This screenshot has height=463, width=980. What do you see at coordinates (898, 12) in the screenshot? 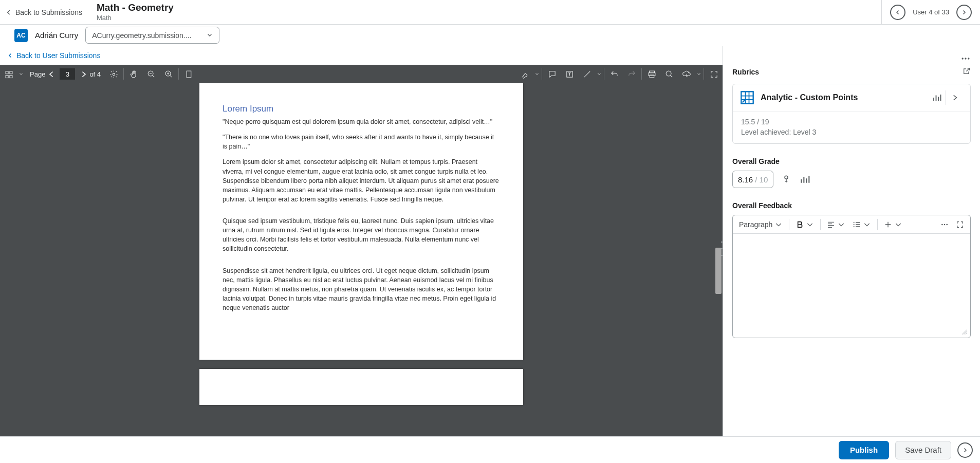
I see `prev-user-button` at bounding box center [898, 12].